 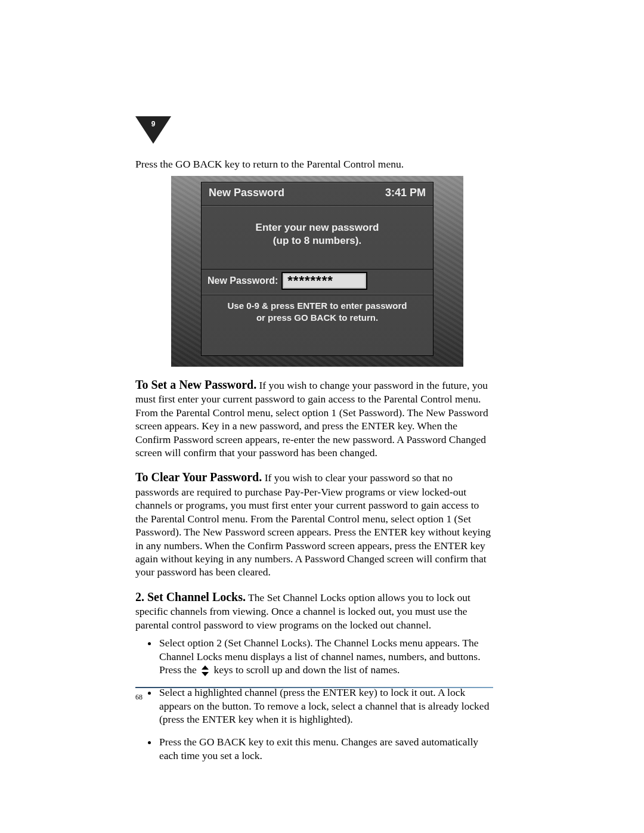 I want to click on hint-line-2: or press GO BACK to return., so click(x=317, y=317).